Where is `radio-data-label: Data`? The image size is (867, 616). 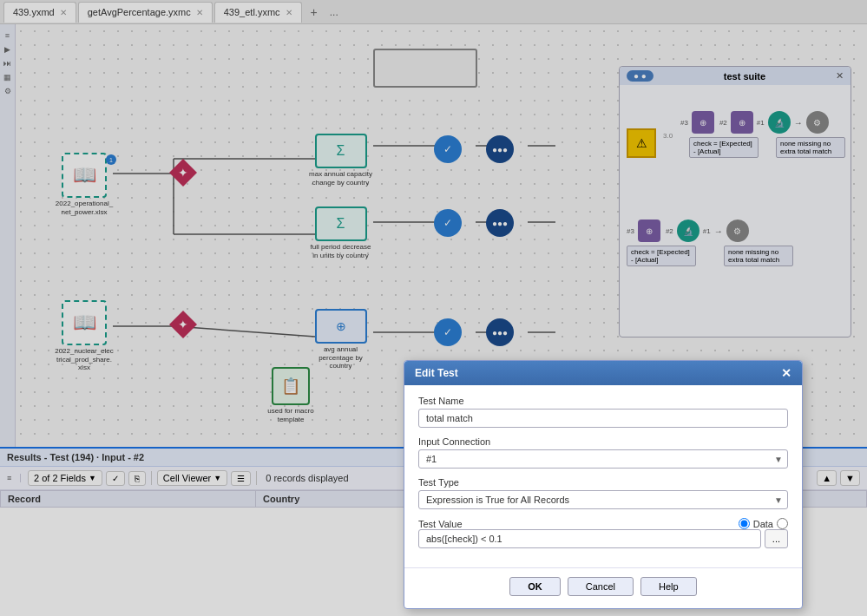 radio-data-label: Data is located at coordinates (764, 524).